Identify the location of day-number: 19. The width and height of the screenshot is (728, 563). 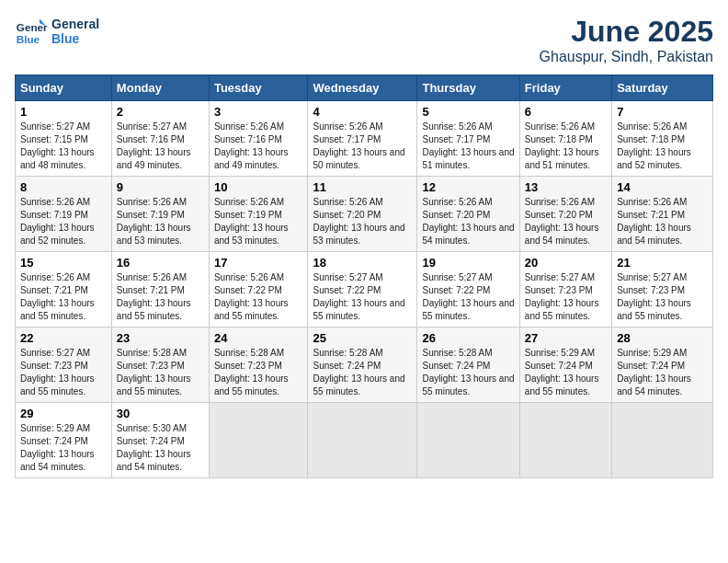
(468, 263).